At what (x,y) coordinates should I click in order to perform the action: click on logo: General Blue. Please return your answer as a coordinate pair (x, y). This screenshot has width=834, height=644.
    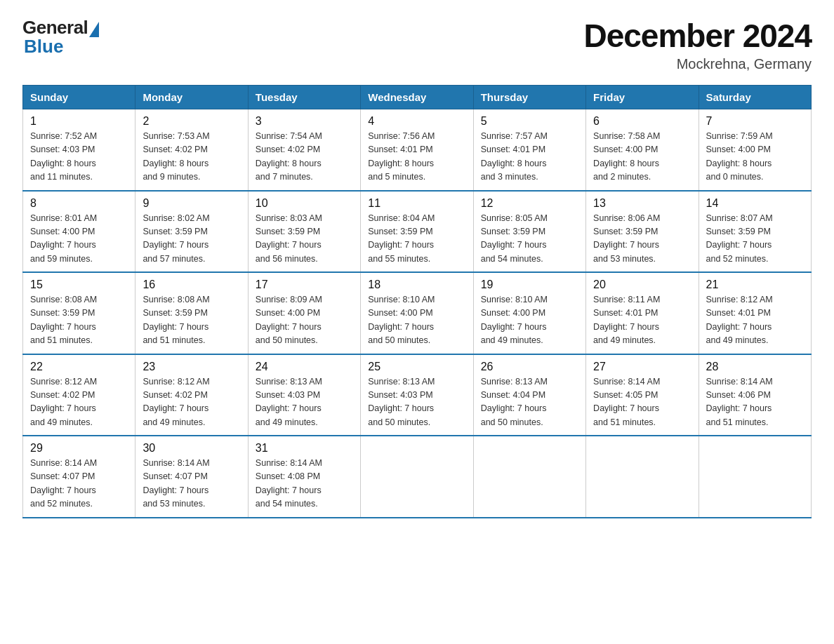
    Looking at the image, I should click on (60, 37).